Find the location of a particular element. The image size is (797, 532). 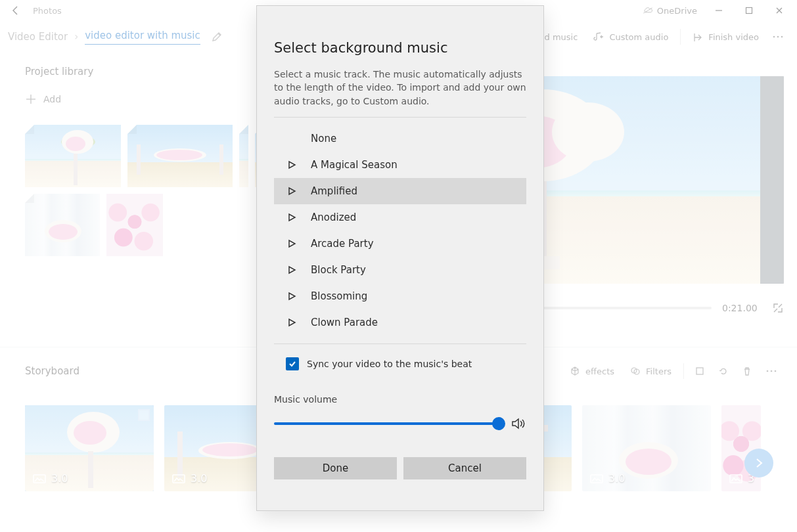

track-list: NoneA Magical SeasonAmplifiedAnodizedArc… is located at coordinates (400, 234).